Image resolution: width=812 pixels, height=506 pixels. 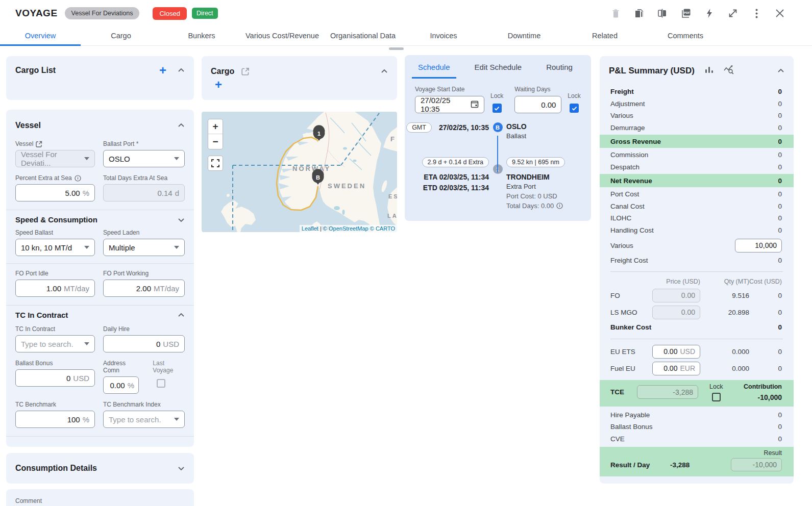 I want to click on topbar-actions: PDF, so click(x=703, y=13).